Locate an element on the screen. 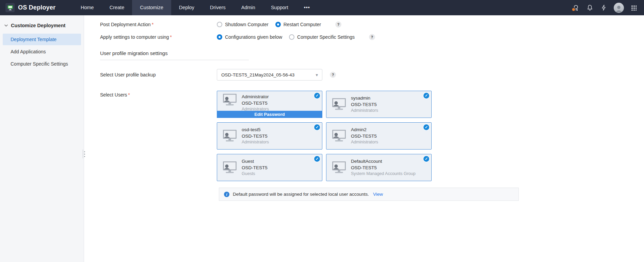 This screenshot has height=262, width=644. notification-bell-icon is located at coordinates (590, 8).